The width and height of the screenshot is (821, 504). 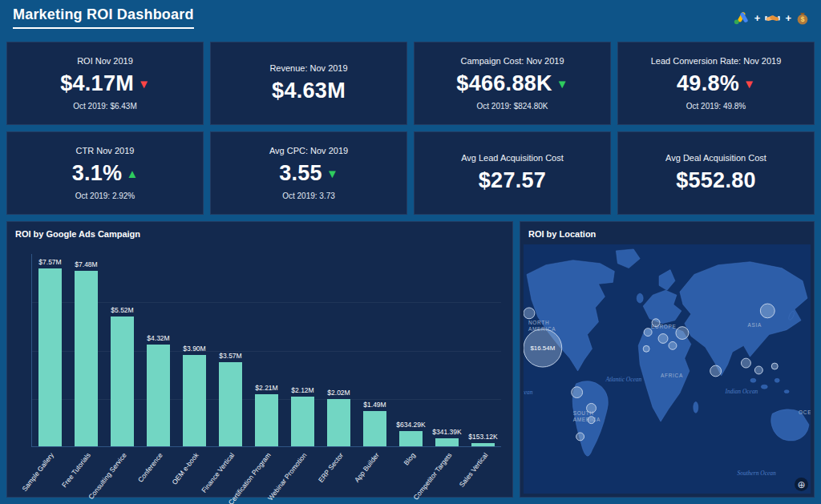 I want to click on bar-category-label: Conference, so click(x=151, y=468).